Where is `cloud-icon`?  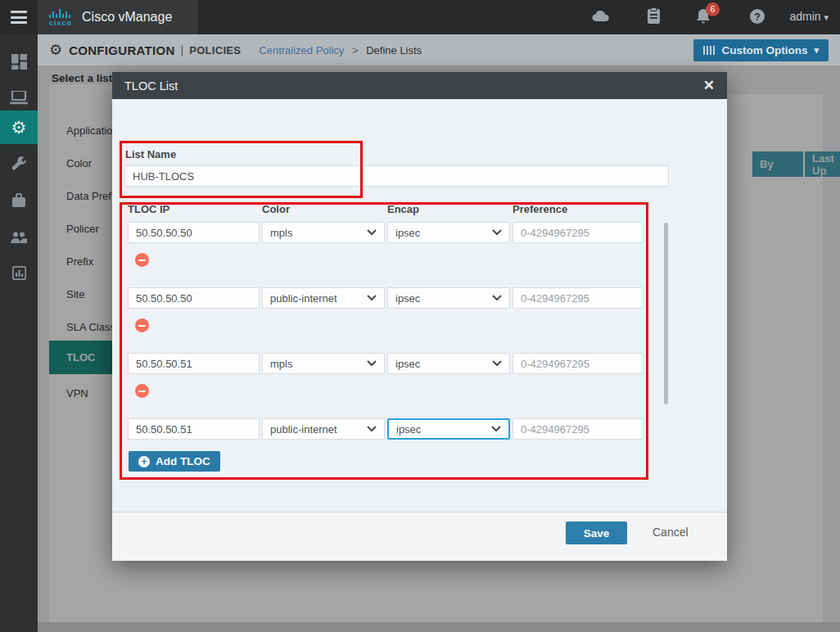
cloud-icon is located at coordinates (601, 18).